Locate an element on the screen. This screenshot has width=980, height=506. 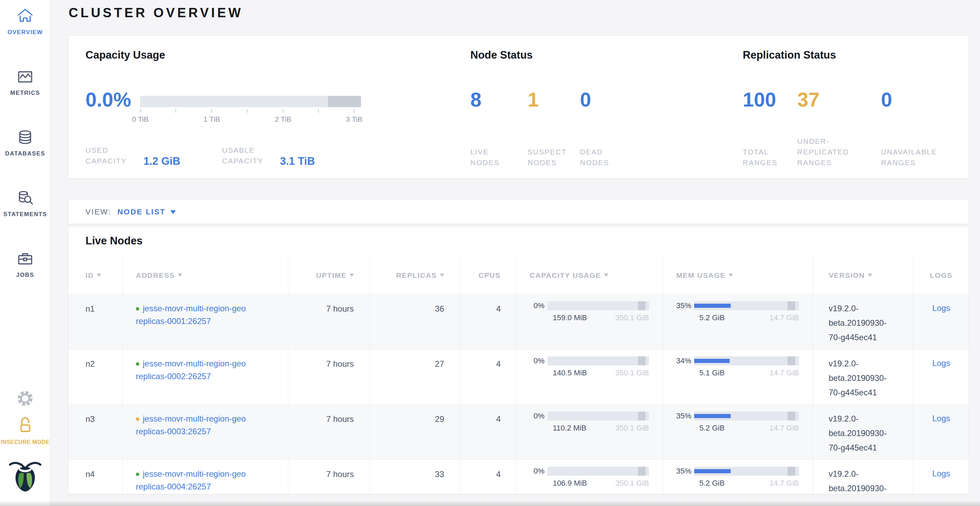
axis-tick-label: 2 TiB is located at coordinates (283, 119).